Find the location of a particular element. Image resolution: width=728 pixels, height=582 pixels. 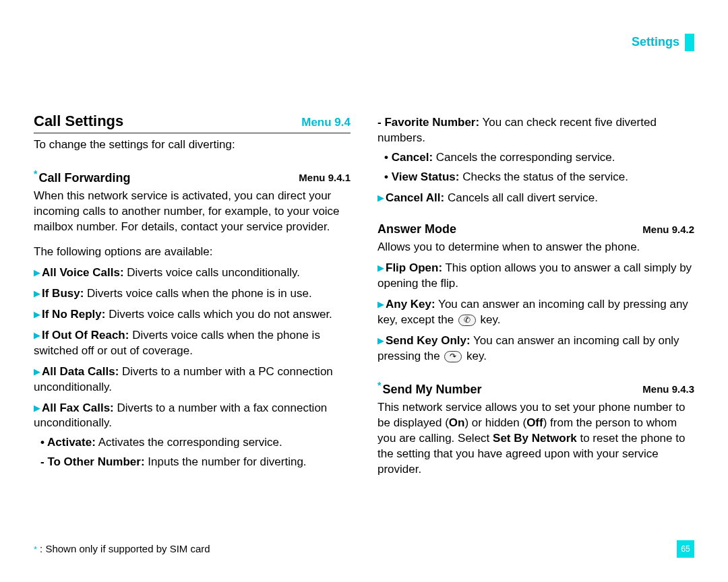

smn-body: This network service allows you to set y… is located at coordinates (536, 439).